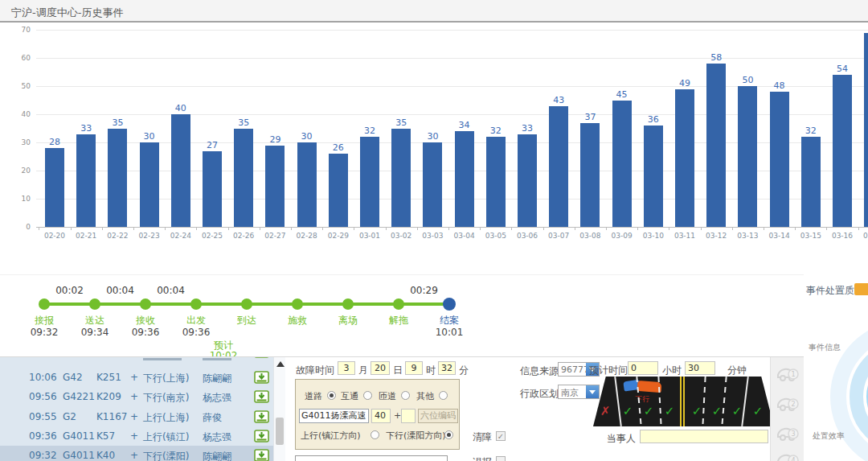 The image size is (868, 461). What do you see at coordinates (618, 401) in the screenshot?
I see `lane-divider` at bounding box center [618, 401].